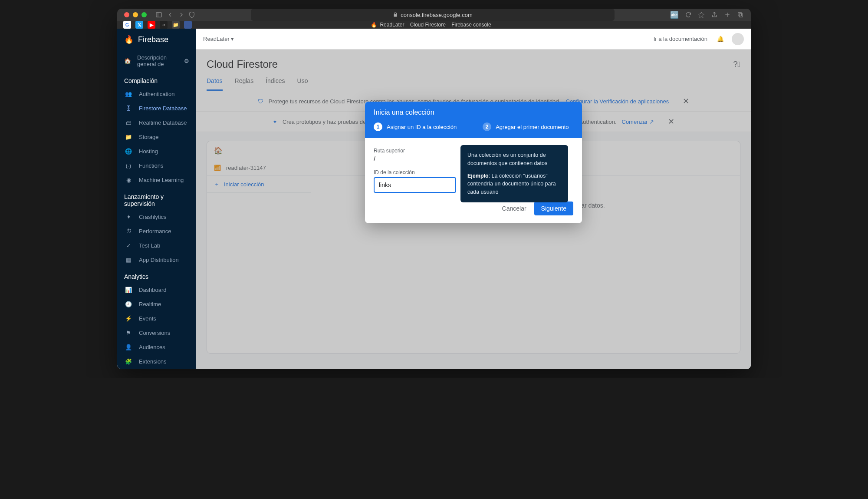 The height and width of the screenshot is (499, 868). What do you see at coordinates (128, 180) in the screenshot?
I see `ml-icon: ◉` at bounding box center [128, 180].